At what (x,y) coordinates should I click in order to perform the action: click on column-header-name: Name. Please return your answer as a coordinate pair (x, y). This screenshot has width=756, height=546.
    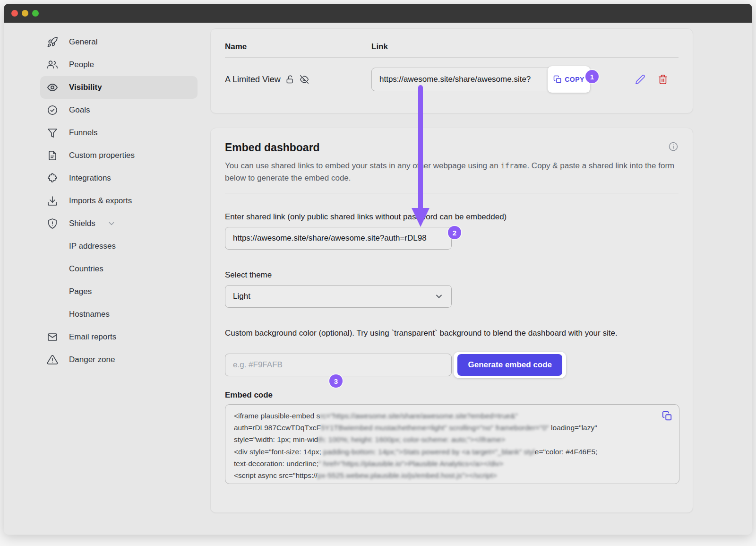
    Looking at the image, I should click on (298, 47).